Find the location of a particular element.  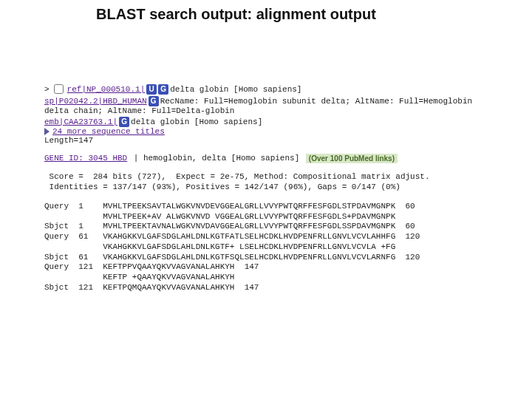

alignment-row: Query 121 KEFTPPVQAAYQKVVAGVANALAHKYH 14… is located at coordinates (277, 267).